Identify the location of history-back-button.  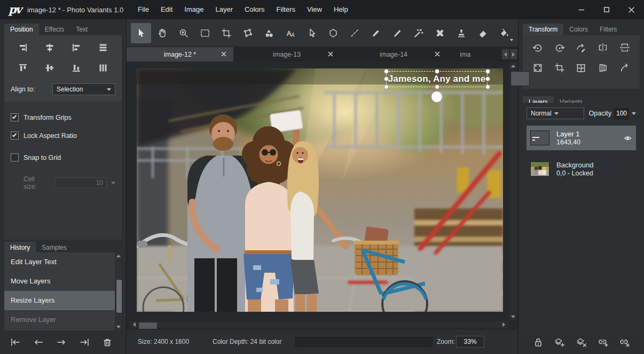
(38, 342).